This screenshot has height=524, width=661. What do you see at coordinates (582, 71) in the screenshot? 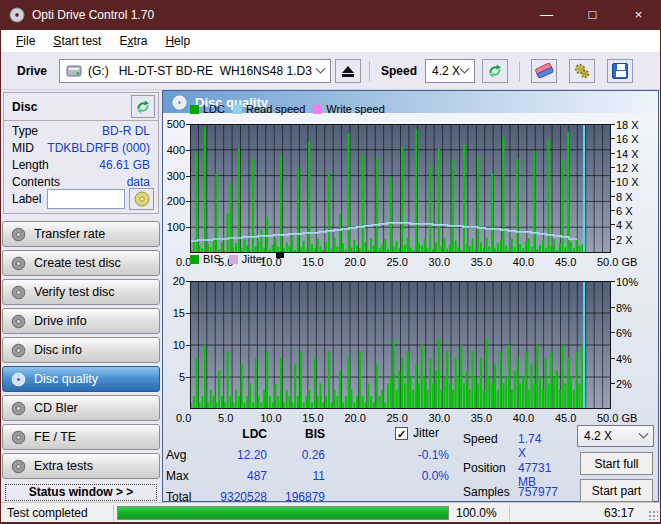
I see `settings-button` at bounding box center [582, 71].